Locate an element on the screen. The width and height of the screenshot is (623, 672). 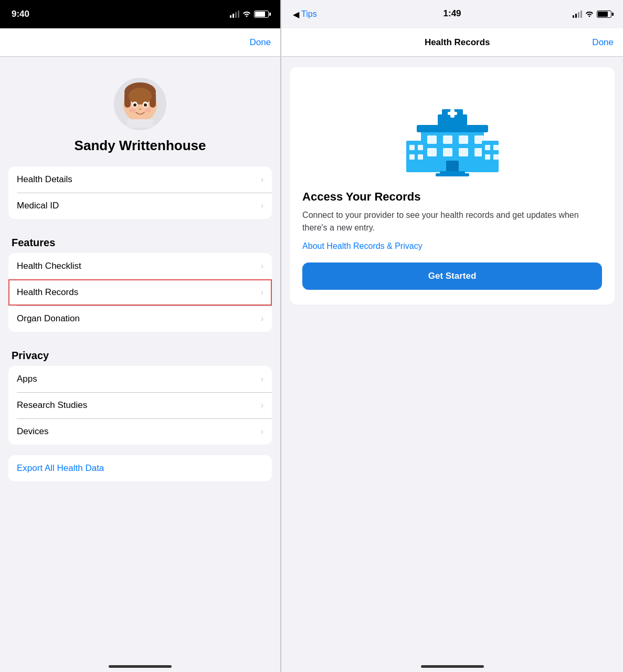
left-nav-bar: Done is located at coordinates (140, 43).